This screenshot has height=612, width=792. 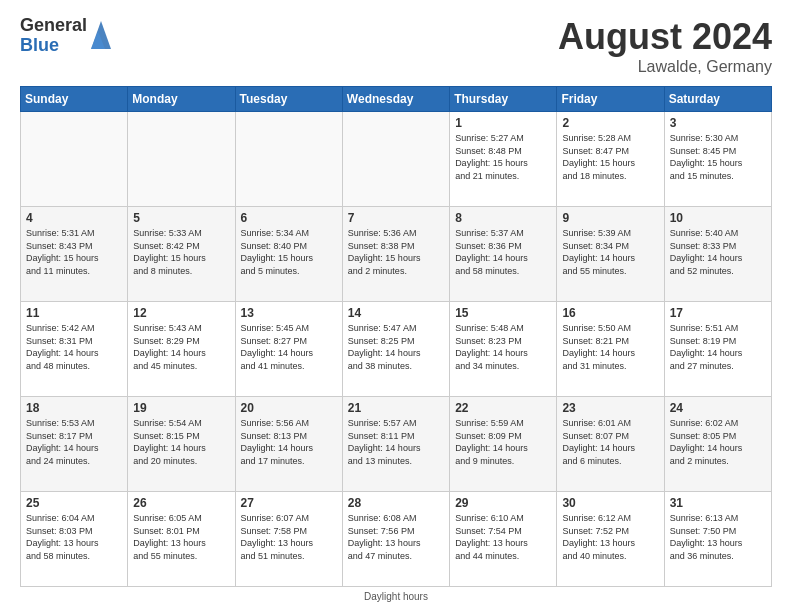 I want to click on day-number: 17, so click(x=718, y=313).